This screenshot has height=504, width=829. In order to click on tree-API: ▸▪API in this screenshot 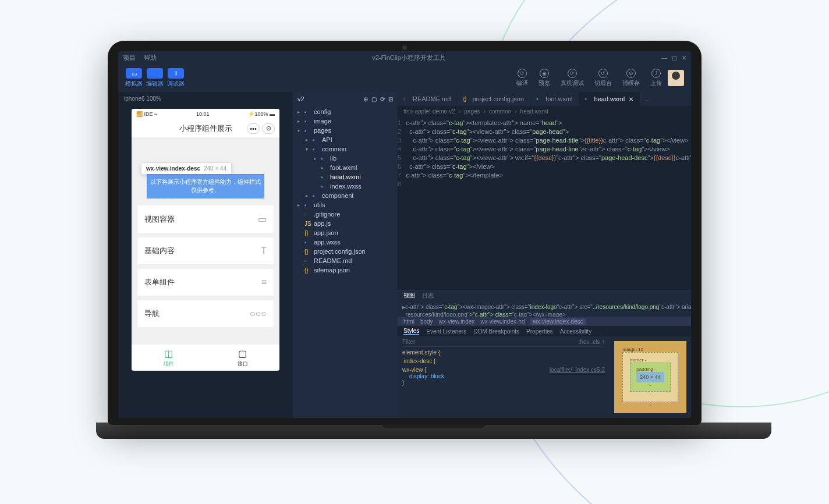, I will do `click(345, 140)`.